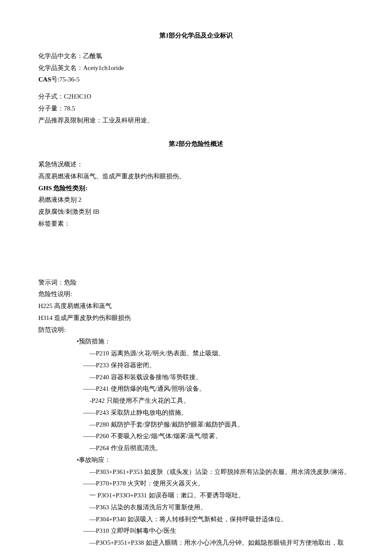 The image size is (392, 555). Describe the element at coordinates (196, 294) in the screenshot. I see `hazard-label: 危险性说明:` at that location.